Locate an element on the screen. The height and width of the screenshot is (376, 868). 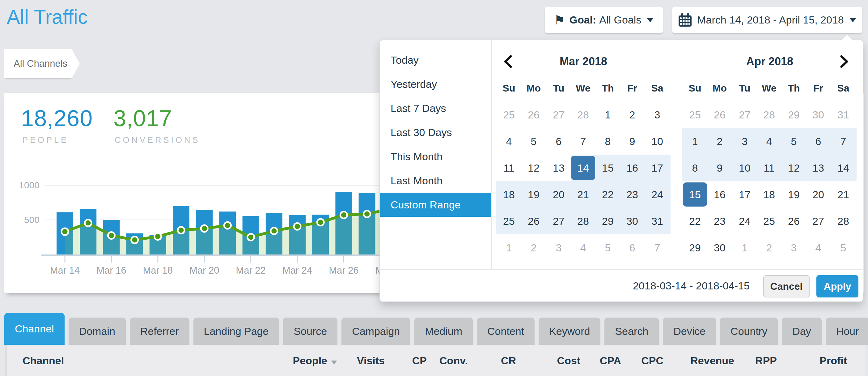
preset-custom-range: Custom Range is located at coordinates (436, 205).